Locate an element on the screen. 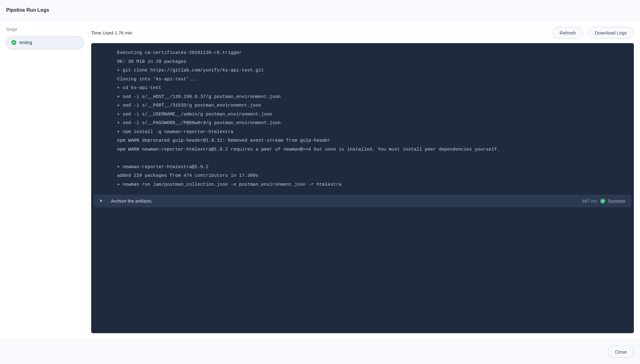 The height and width of the screenshot is (364, 640). stage-sidebar: Stage testing is located at coordinates (45, 180).